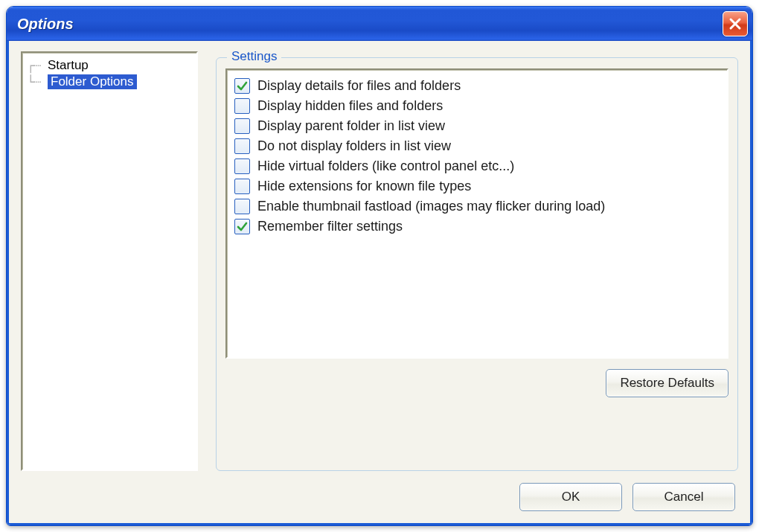  What do you see at coordinates (477, 378) in the screenshot?
I see `groupbox-footer: Restore Defaults` at bounding box center [477, 378].